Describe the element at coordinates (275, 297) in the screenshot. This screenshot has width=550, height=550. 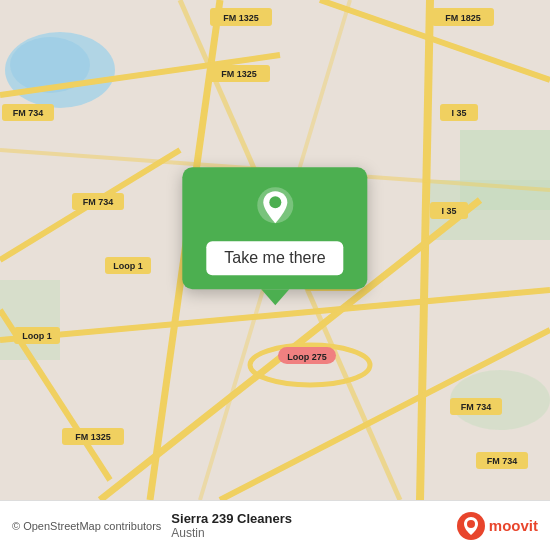
I see `popup-tail` at that location.